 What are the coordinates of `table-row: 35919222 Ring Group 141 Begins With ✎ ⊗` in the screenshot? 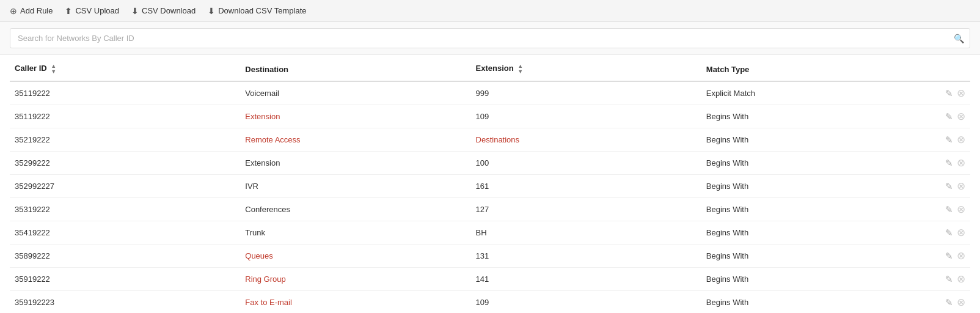 It's located at (490, 279).